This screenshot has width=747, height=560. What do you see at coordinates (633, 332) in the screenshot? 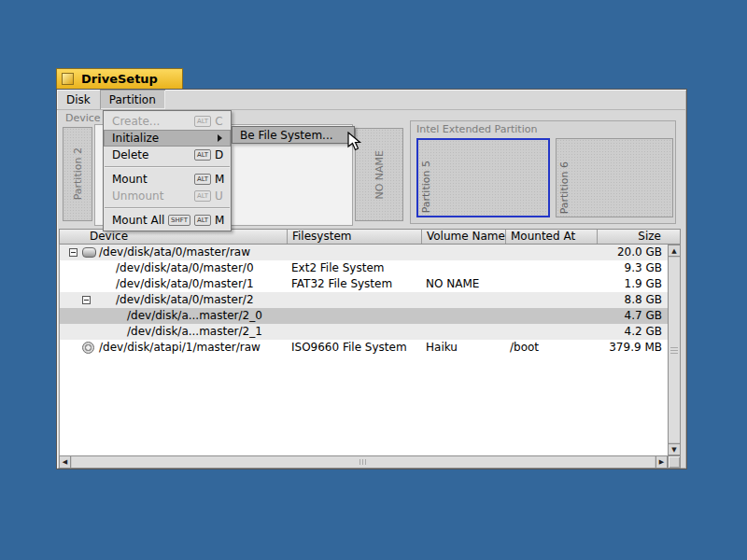
I see `size-cell: 4.2 GB` at bounding box center [633, 332].